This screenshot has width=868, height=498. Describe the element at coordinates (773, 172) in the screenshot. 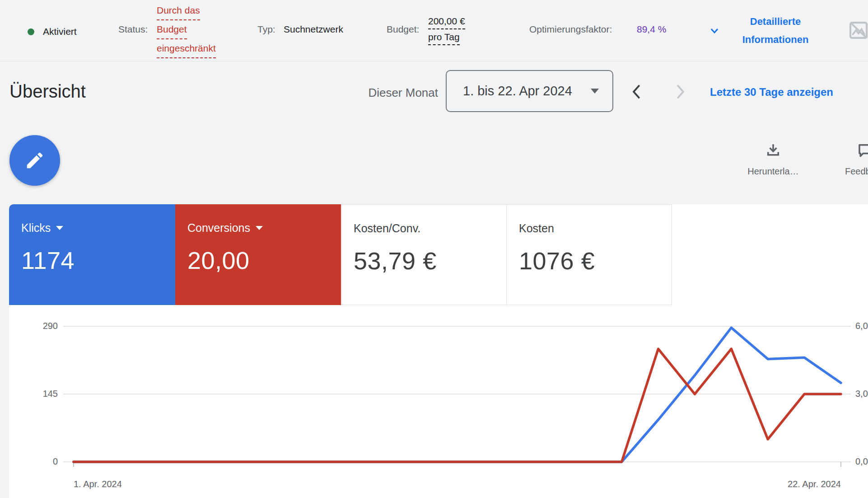

I see `download-label: Herunterla…` at that location.